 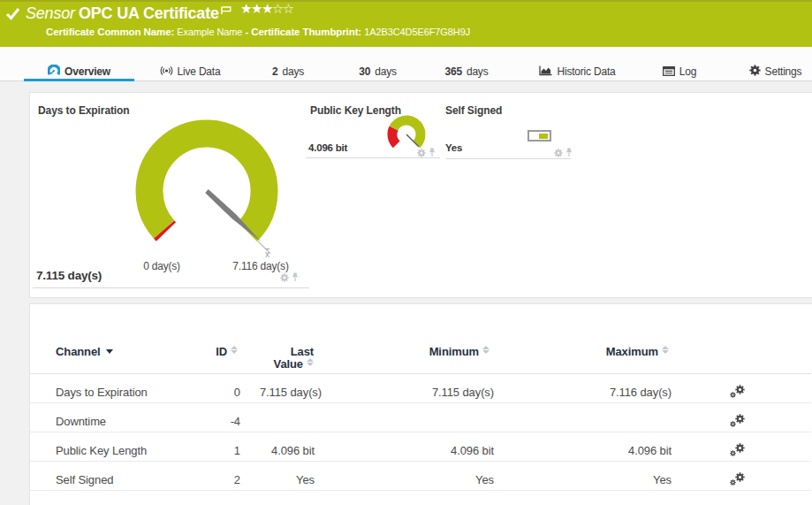 What do you see at coordinates (405, 476) in the screenshot?
I see `cell-minimum: Yes` at bounding box center [405, 476].